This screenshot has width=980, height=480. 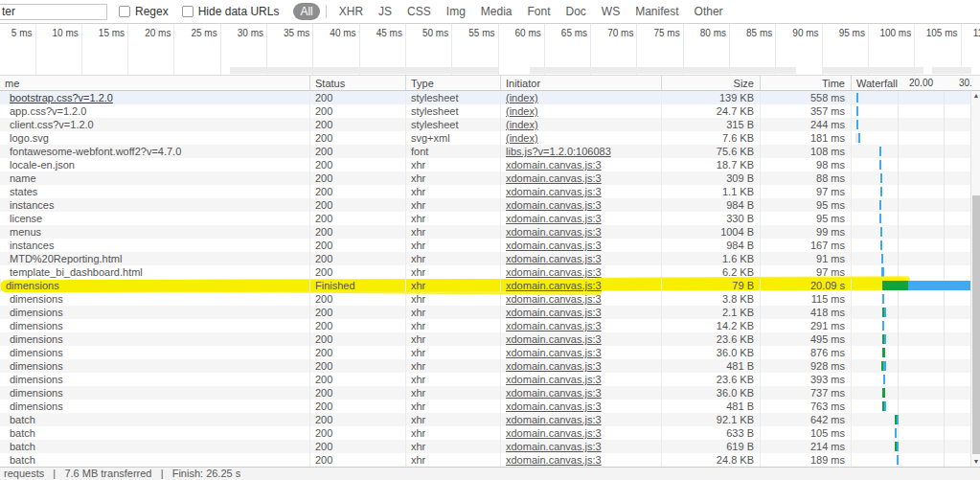 I want to click on filter-input, so click(x=54, y=11).